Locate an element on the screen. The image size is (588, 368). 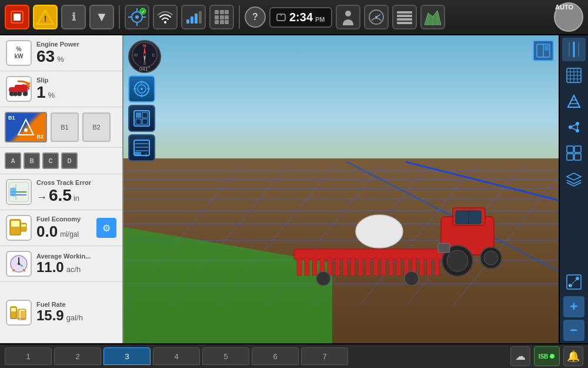
stop-button is located at coordinates (17, 17).